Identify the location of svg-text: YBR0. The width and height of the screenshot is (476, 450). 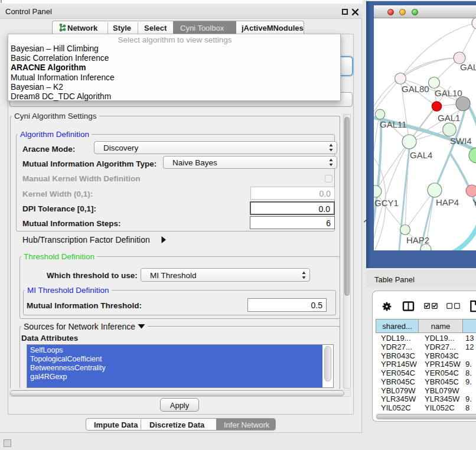
(474, 202).